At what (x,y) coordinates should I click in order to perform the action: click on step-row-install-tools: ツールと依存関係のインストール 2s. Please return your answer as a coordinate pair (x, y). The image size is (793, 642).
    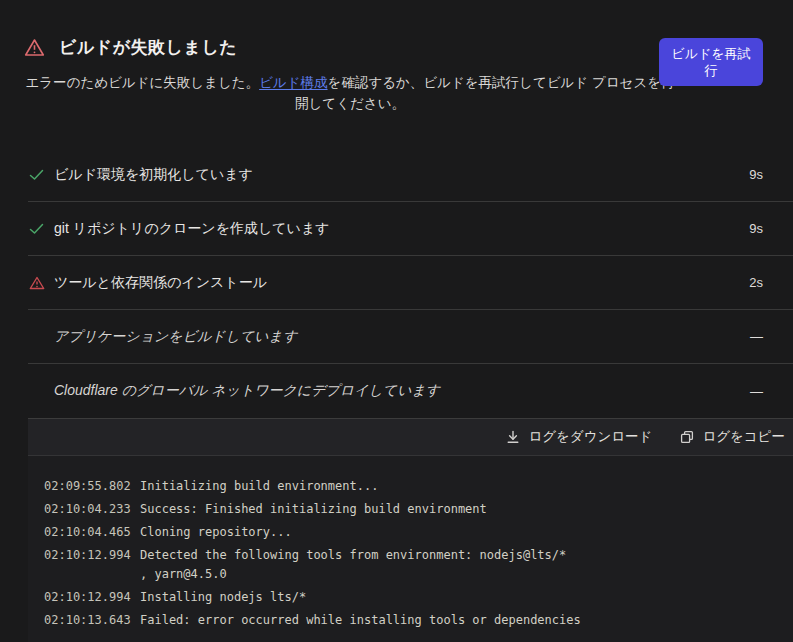
    Looking at the image, I should click on (410, 283).